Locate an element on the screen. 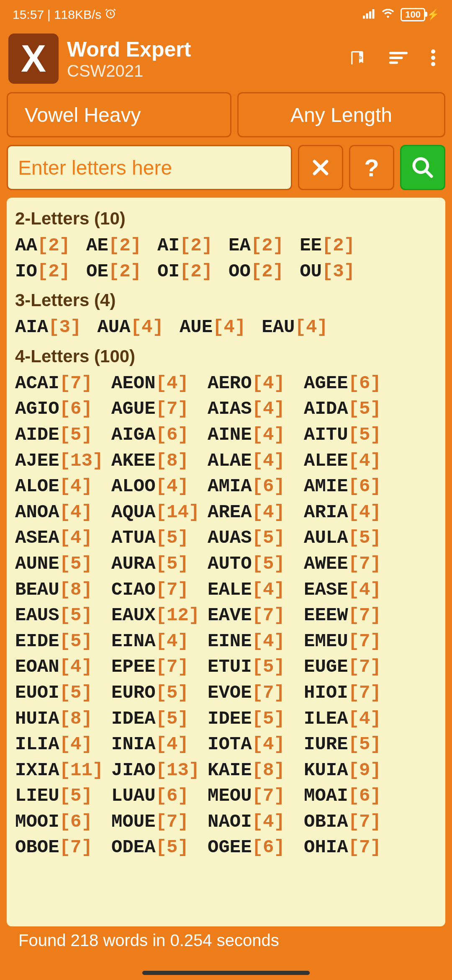 Image resolution: width=452 pixels, height=980 pixels. word-item: AE[2] is located at coordinates (114, 246).